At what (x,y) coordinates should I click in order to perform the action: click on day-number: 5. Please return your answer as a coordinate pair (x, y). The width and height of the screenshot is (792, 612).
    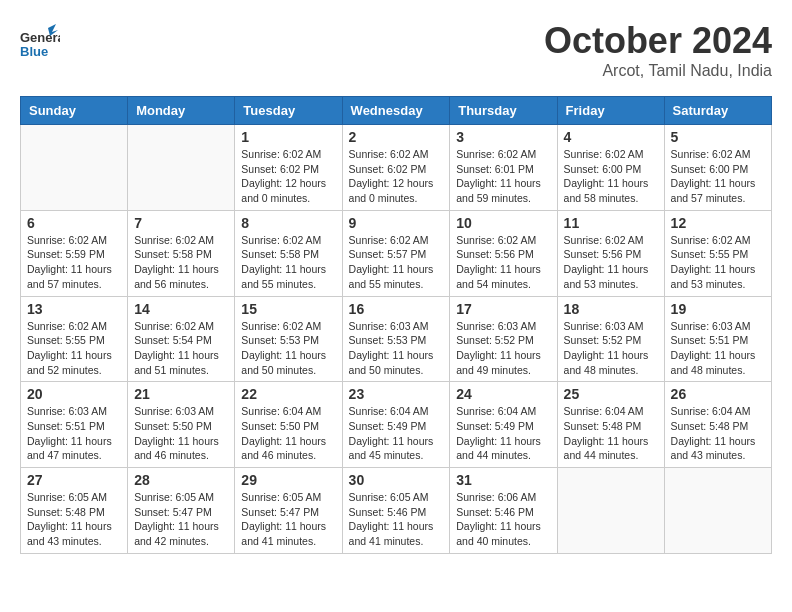
    Looking at the image, I should click on (718, 137).